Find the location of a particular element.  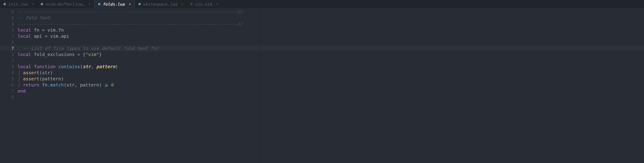

line-number-current: 7 is located at coordinates (9, 48).